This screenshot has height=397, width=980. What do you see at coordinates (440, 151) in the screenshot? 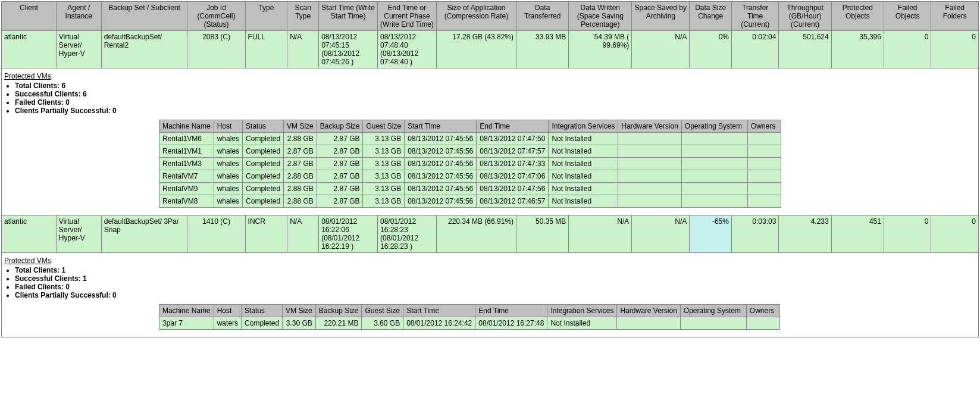
I see `vm-cell-start: 08/13/2012 07:45:56` at bounding box center [440, 151].